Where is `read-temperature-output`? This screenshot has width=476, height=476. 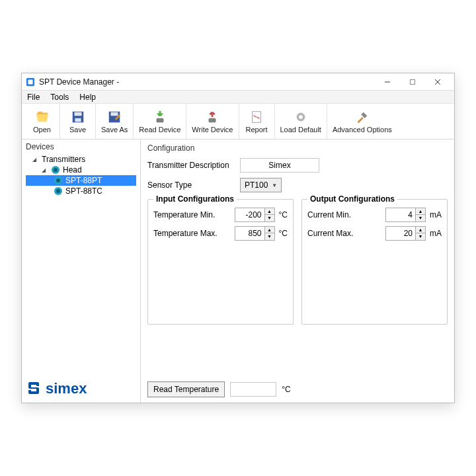 read-temperature-output is located at coordinates (253, 389).